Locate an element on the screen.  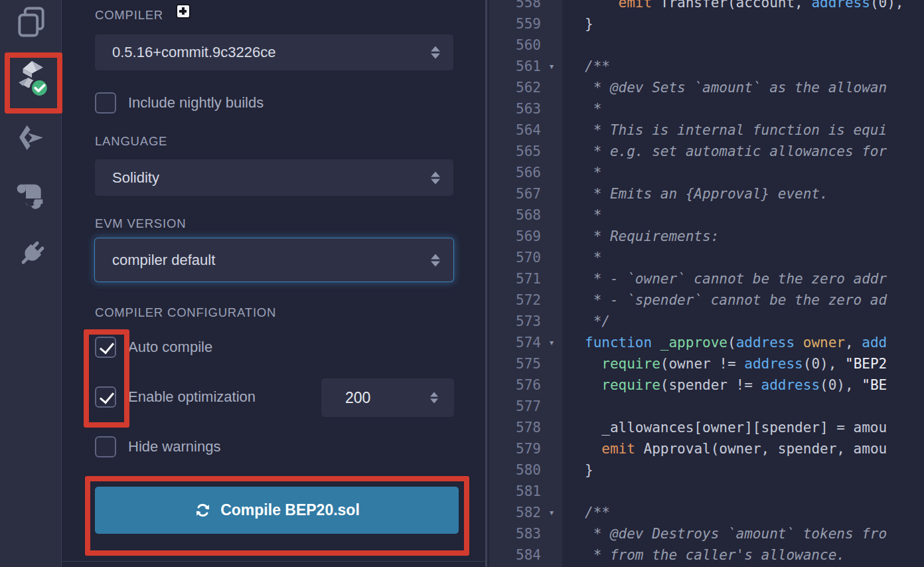
code-line: 581 is located at coordinates (706, 491).